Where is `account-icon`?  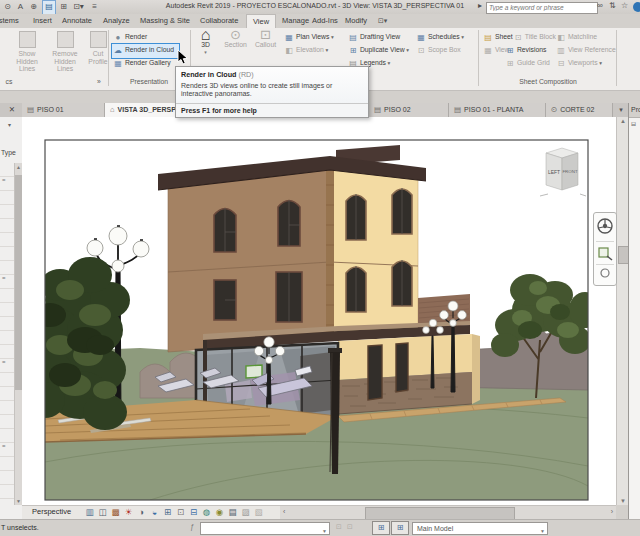 account-icon is located at coordinates (636, 7).